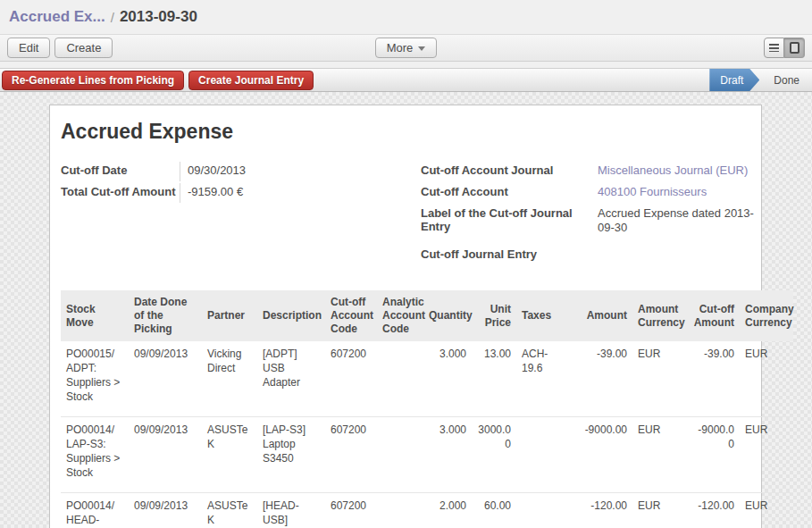 The width and height of the screenshot is (812, 528). What do you see at coordinates (427, 316) in the screenshot?
I see `table-header: Stock MoveDate Done of the PickingPartne…` at bounding box center [427, 316].